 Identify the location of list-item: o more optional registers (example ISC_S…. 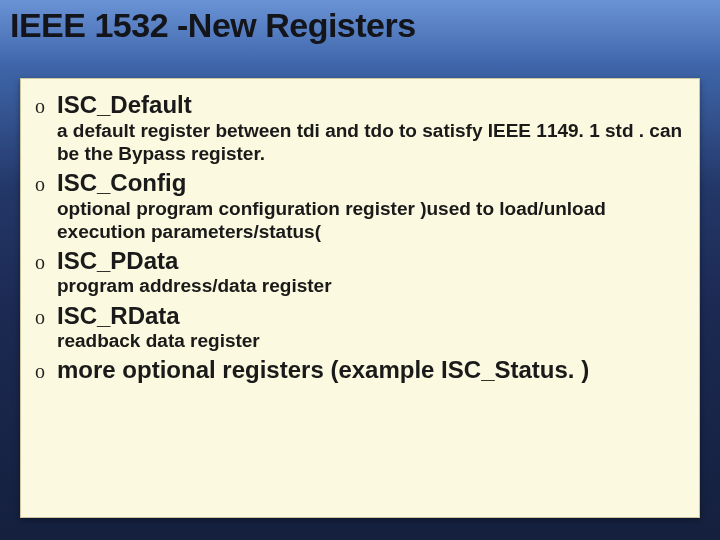
(361, 370).